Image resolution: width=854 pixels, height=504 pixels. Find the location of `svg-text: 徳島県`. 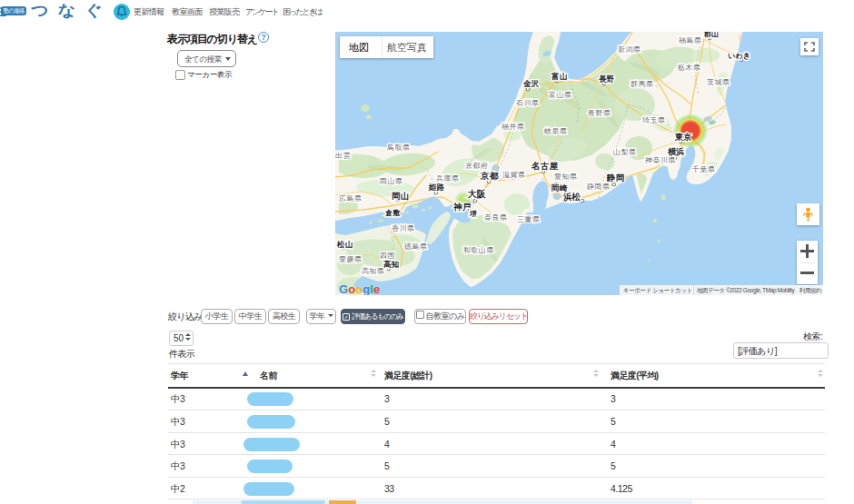

svg-text: 徳島県 is located at coordinates (416, 247).